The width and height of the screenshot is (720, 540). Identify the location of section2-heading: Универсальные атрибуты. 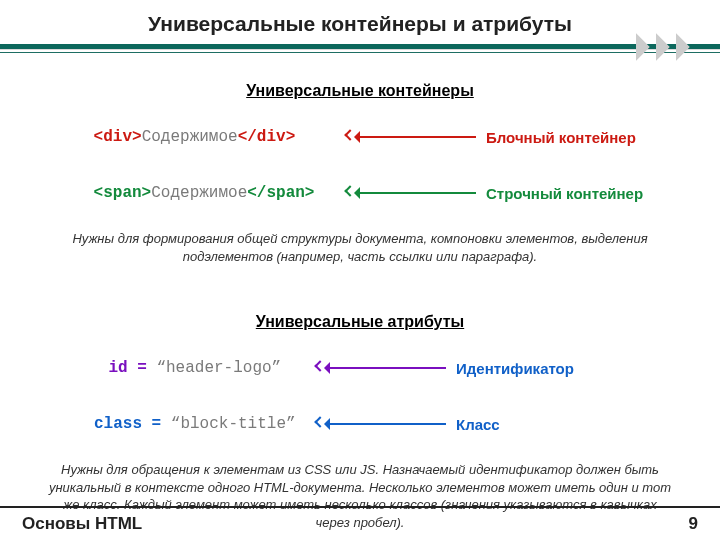
(360, 322).